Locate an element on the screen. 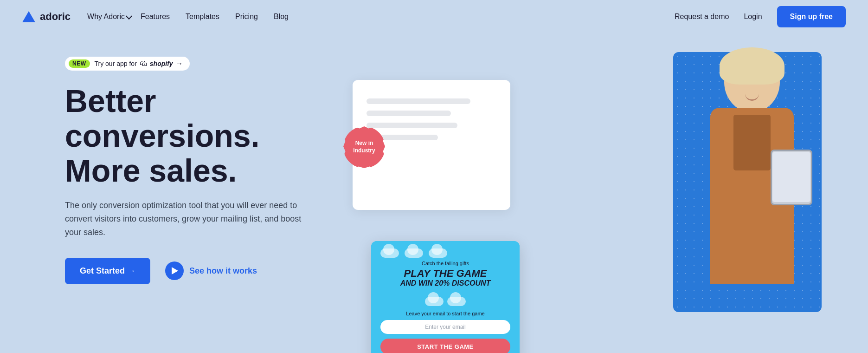 This screenshot has width=868, height=353. hero-woman-image is located at coordinates (752, 182).